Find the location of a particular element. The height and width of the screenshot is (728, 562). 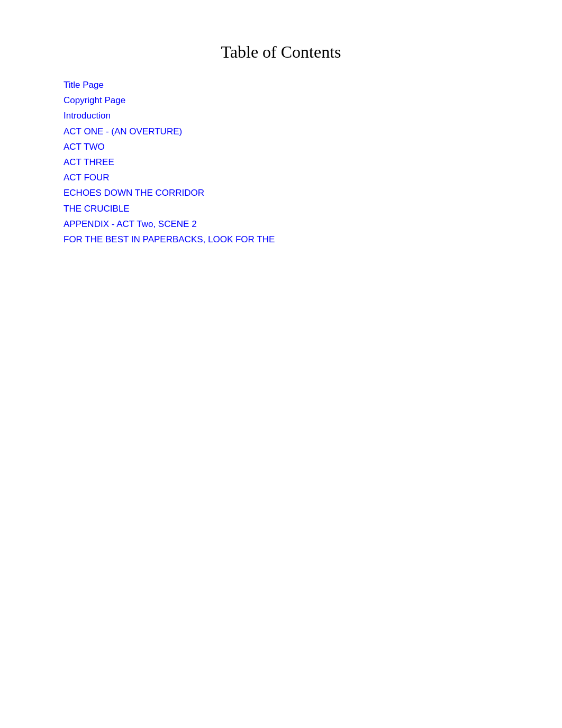

toc-link-6: ACT FOUR is located at coordinates (87, 178).